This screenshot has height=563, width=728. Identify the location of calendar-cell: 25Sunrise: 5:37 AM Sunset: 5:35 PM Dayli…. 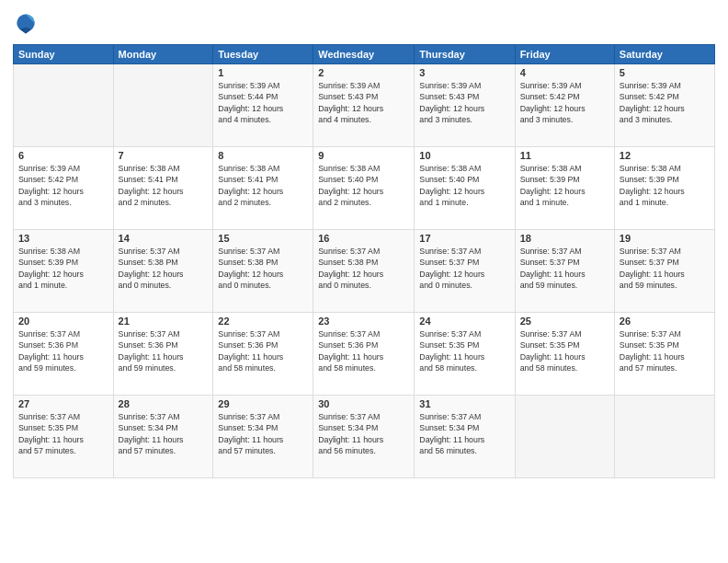
(564, 354).